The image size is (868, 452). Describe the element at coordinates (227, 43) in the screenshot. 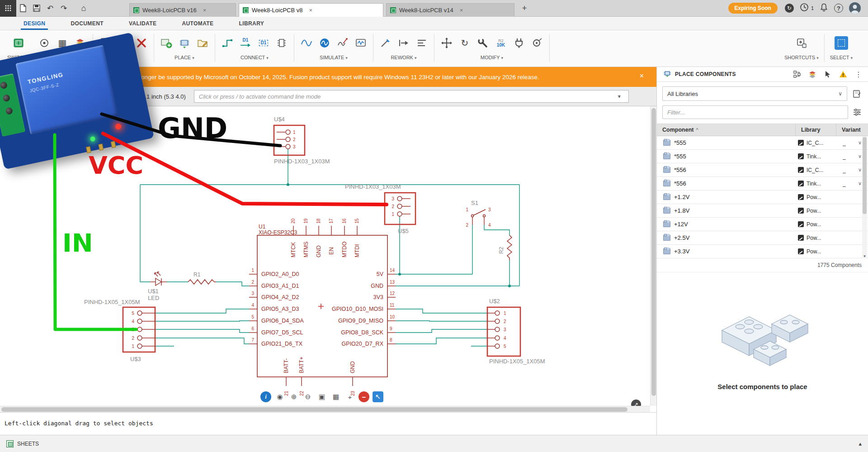

I see `net-icon` at that location.